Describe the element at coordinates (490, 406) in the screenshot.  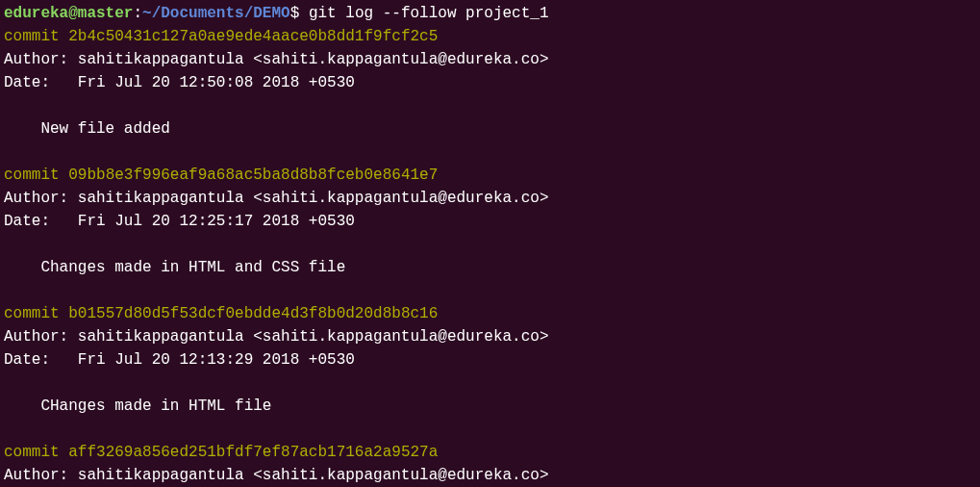
I see `commit-message: CHanges made in HTML file` at that location.